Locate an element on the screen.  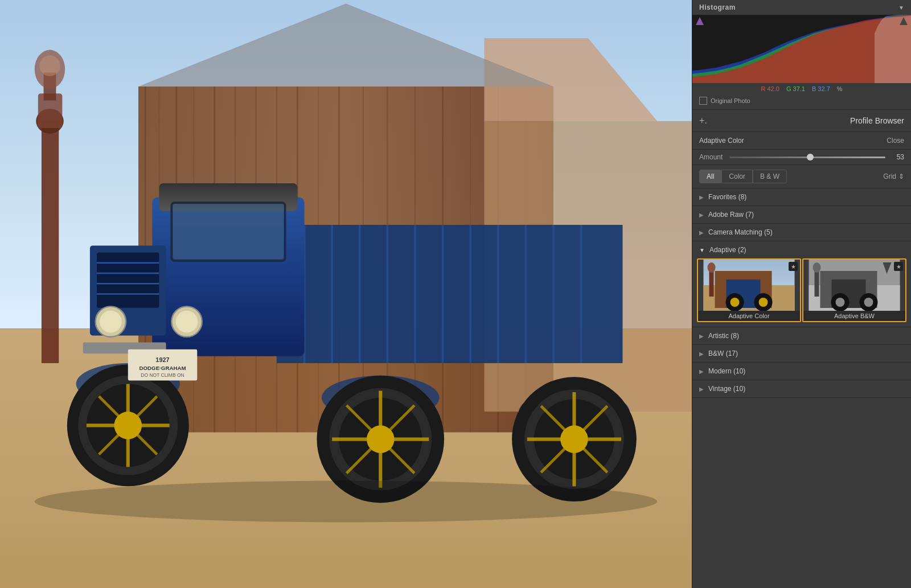
category-favorites: ▶ Favorites (8) is located at coordinates (802, 197).